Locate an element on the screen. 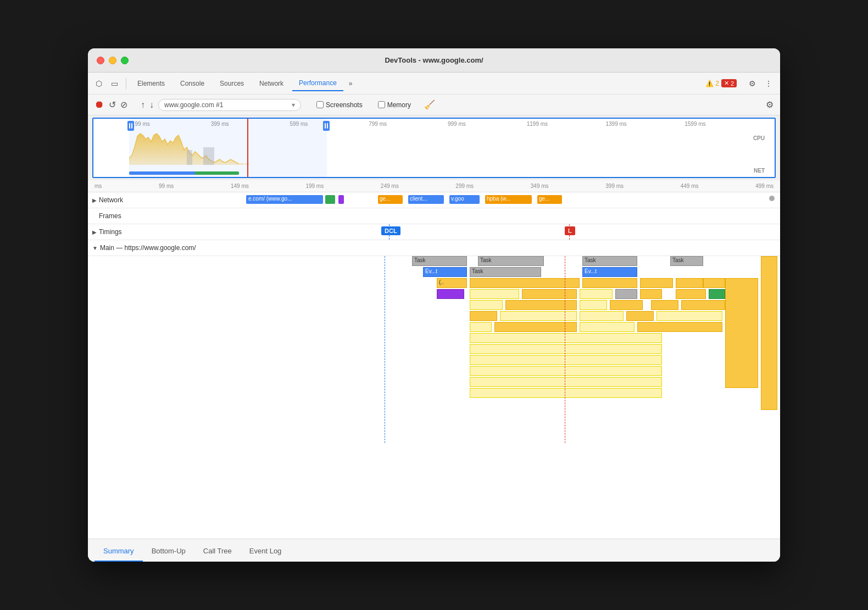  screenshots-checkbox is located at coordinates (320, 104).